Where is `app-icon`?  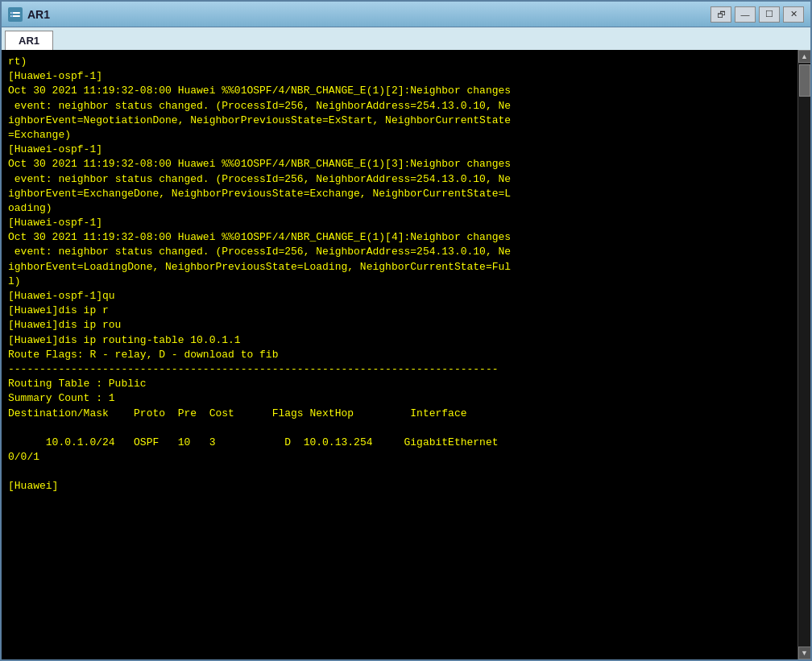 app-icon is located at coordinates (15, 14).